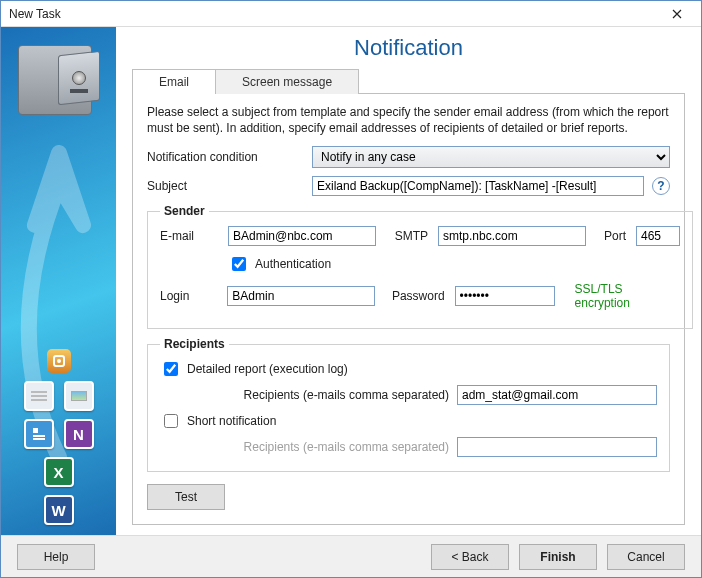  I want to click on detailed-recipients-label: Recipients (e-mails comma separated), so click(304, 395).